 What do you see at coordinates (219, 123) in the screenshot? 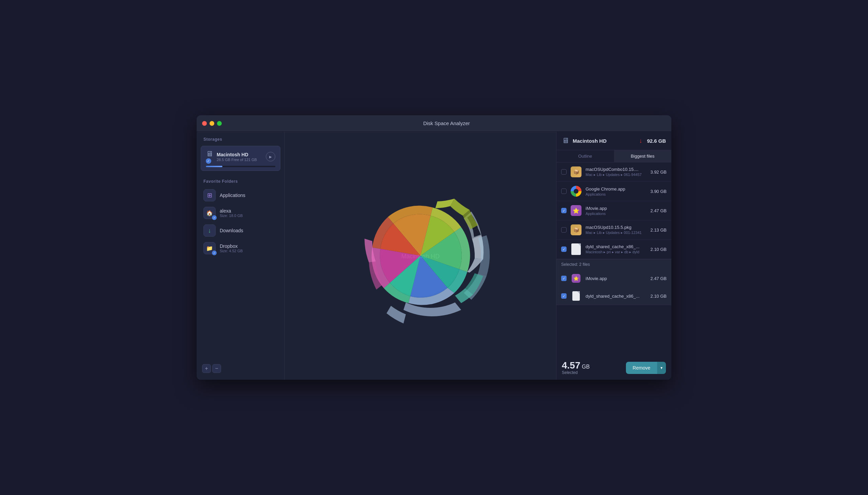
I see `maximize-button` at bounding box center [219, 123].